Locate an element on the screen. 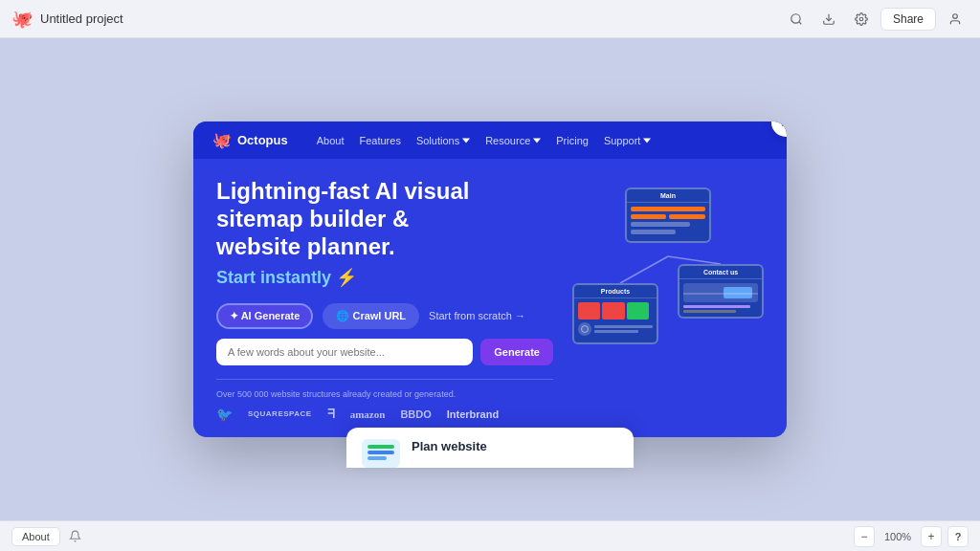  hero-heading: Lightning-fast AI visual sitemap builder… is located at coordinates (385, 219).